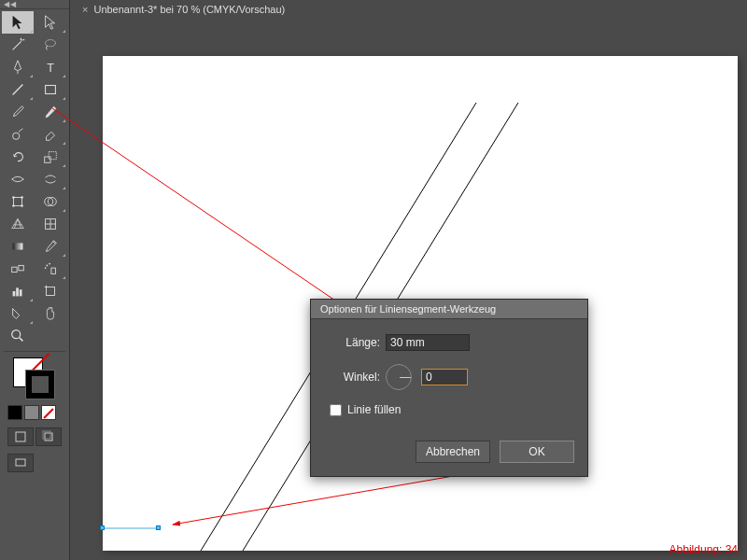 Image resolution: width=747 pixels, height=560 pixels. Describe the element at coordinates (50, 22) in the screenshot. I see `direct-selection-tool` at that location.